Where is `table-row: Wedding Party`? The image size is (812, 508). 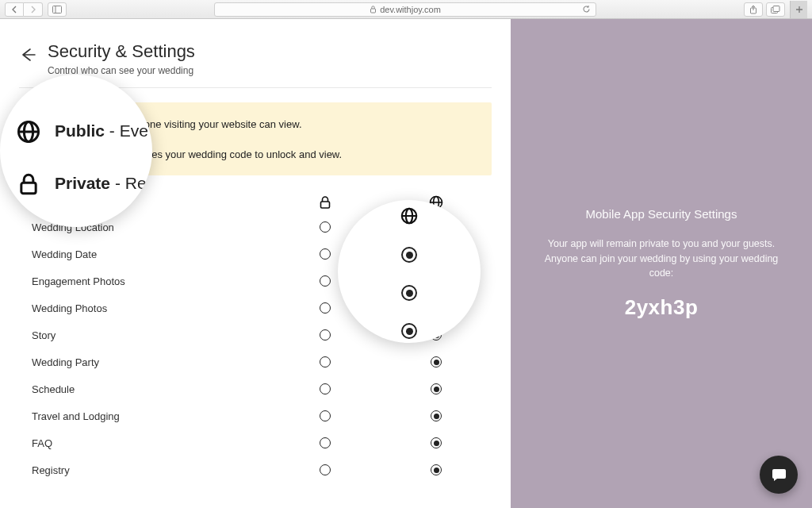
table-row: Wedding Party is located at coordinates (262, 362).